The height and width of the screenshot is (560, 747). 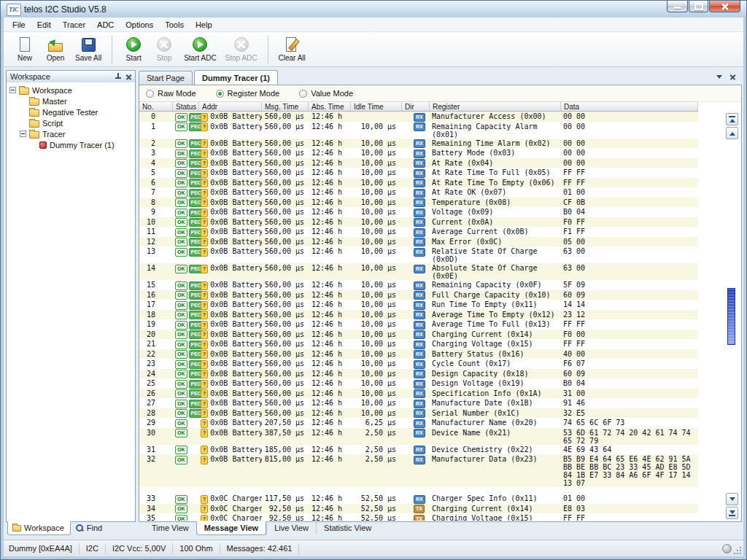 I want to click on new-button: New, so click(x=25, y=49).